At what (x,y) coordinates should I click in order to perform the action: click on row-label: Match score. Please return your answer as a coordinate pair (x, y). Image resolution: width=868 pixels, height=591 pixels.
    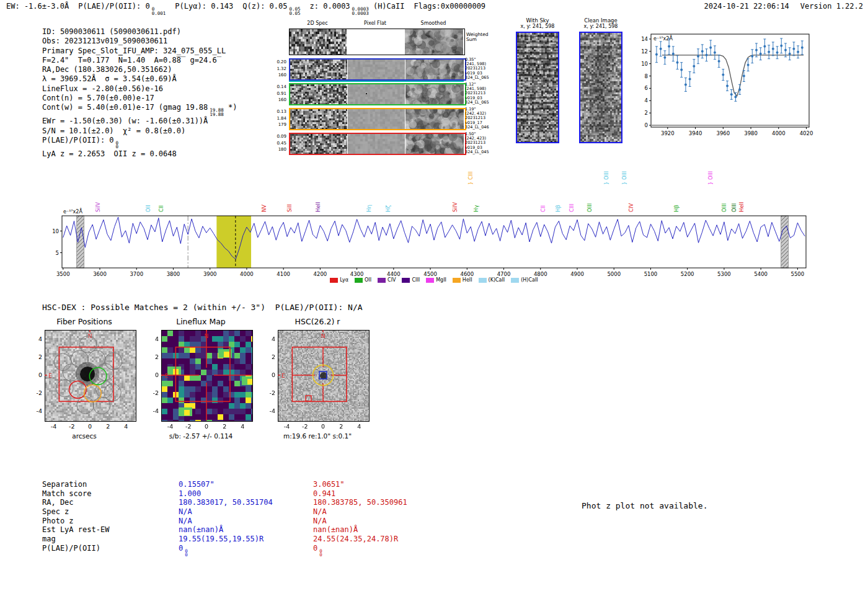
    Looking at the image, I should click on (76, 494).